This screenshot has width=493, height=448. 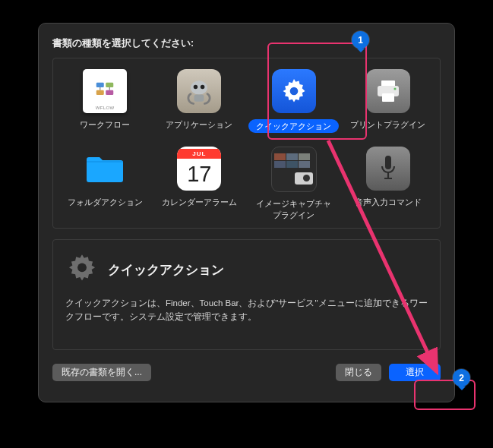 What do you see at coordinates (105, 125) in the screenshot?
I see `type-label: ワークフロー` at bounding box center [105, 125].